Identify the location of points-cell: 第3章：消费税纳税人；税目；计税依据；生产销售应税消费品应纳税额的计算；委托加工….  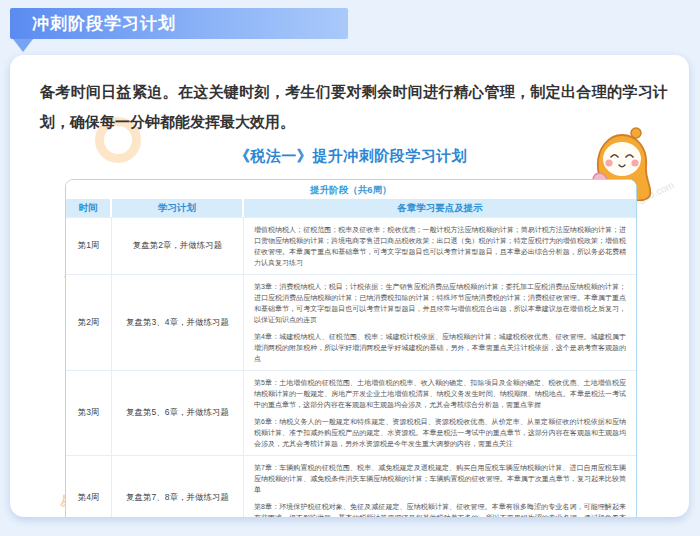
(440, 322).